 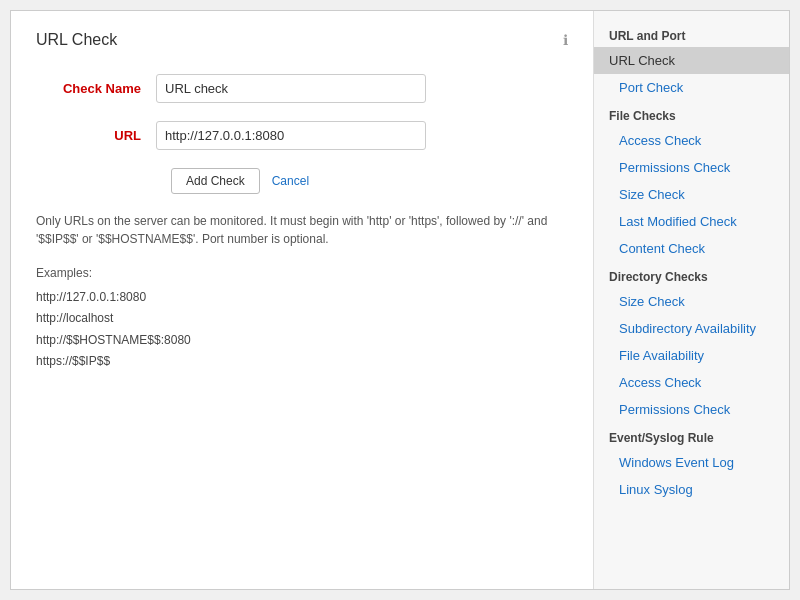 I want to click on section-header-event-syslog: Event/Syslog Rule, so click(x=692, y=436).